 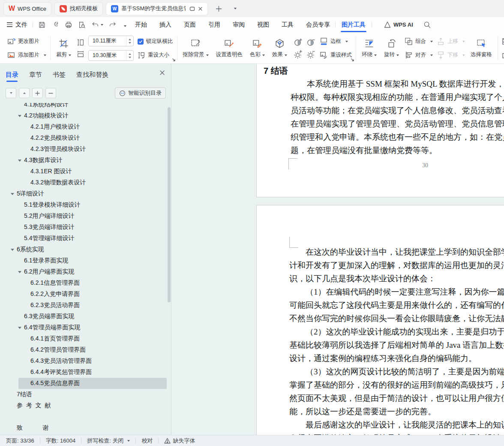 What do you see at coordinates (111, 56) in the screenshot?
I see `width-spinner` at bounding box center [111, 56].